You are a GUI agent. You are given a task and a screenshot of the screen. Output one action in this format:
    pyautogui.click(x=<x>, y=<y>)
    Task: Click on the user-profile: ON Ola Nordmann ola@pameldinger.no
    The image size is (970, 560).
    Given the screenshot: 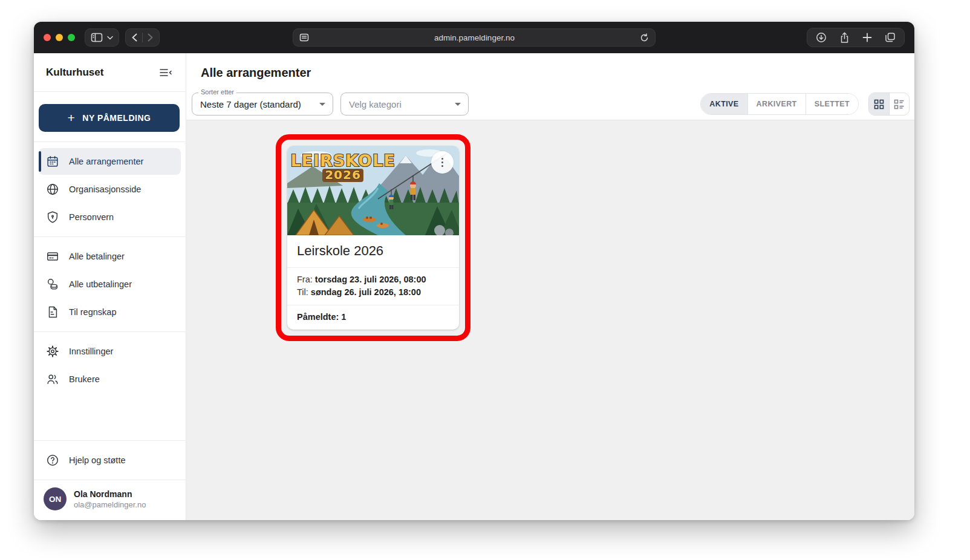 What is the action you would take?
    pyautogui.click(x=110, y=500)
    